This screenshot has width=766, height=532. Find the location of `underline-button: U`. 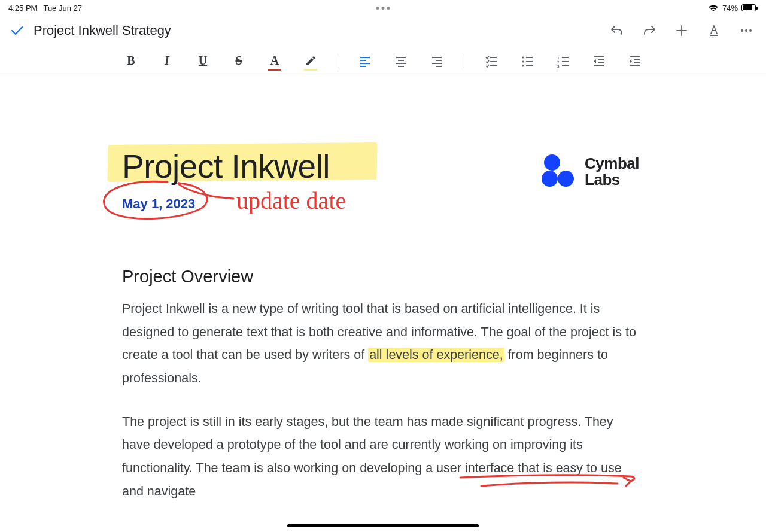

underline-button: U is located at coordinates (203, 61).